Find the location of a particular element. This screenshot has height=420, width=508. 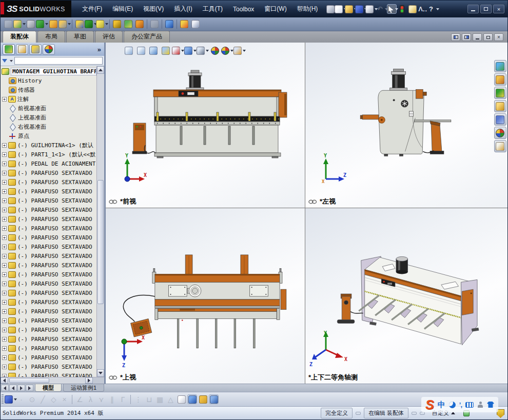

ime-mode-chinese: 中 is located at coordinates (441, 405).